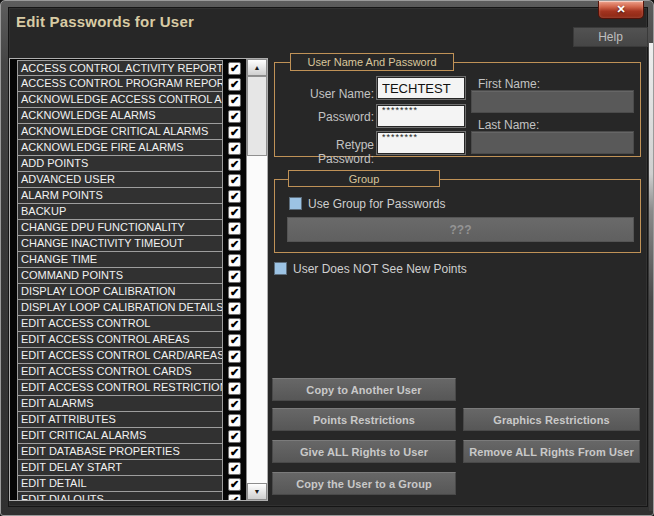 This screenshot has width=654, height=516. I want to click on copy-user-to-group-button: Copy the User to a Group, so click(364, 484).